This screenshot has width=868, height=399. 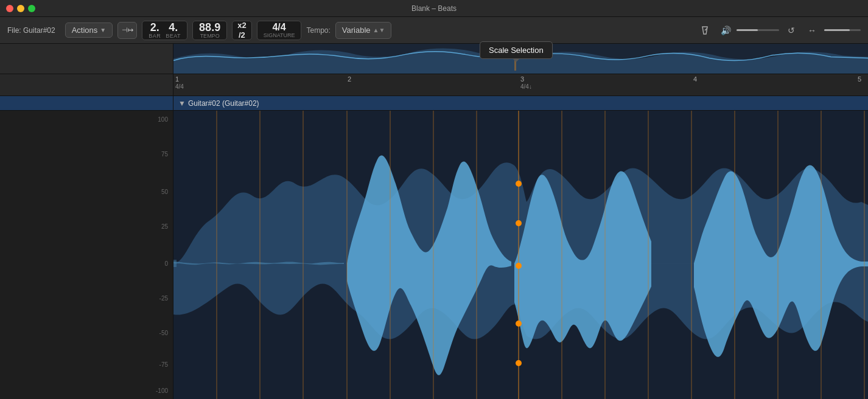 What do you see at coordinates (694, 78) in the screenshot?
I see `ruler-num-4: 4` at bounding box center [694, 78].